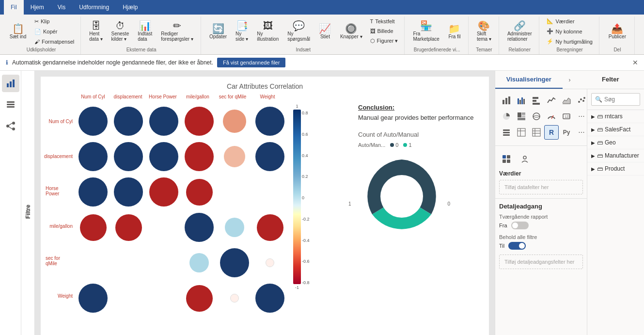 This screenshot has height=335, width=644. What do you see at coordinates (506, 100) in the screenshot?
I see `viz-stacked-bar` at bounding box center [506, 100].